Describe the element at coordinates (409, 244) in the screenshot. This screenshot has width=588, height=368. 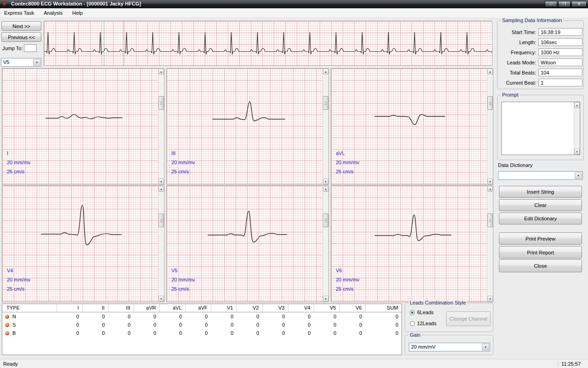
I see `wave-area-v6: V6 20 mm/mv 25 cm/s` at that location.